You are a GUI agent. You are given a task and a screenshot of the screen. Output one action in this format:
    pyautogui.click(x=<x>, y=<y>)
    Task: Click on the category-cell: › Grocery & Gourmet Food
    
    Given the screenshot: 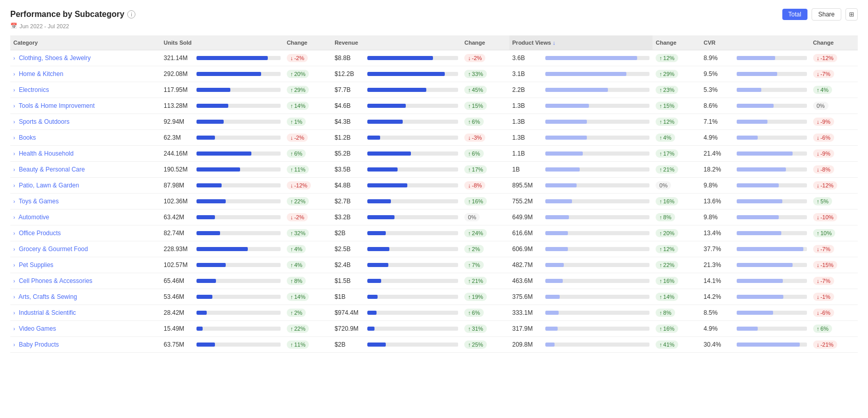 What is the action you would take?
    pyautogui.click(x=85, y=250)
    